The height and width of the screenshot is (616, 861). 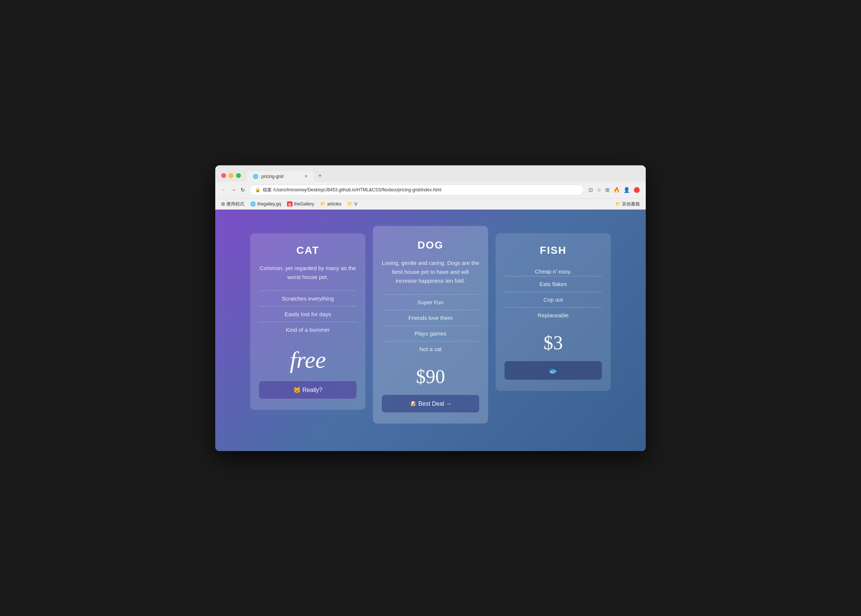 What do you see at coordinates (308, 360) in the screenshot?
I see `cat-price: free` at bounding box center [308, 360].